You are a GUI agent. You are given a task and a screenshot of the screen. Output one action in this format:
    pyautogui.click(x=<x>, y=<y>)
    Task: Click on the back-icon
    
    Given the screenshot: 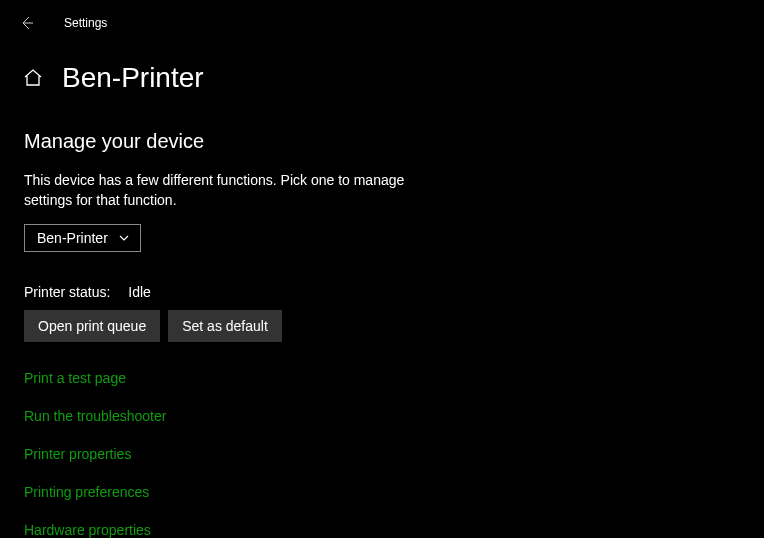 What is the action you would take?
    pyautogui.click(x=27, y=23)
    